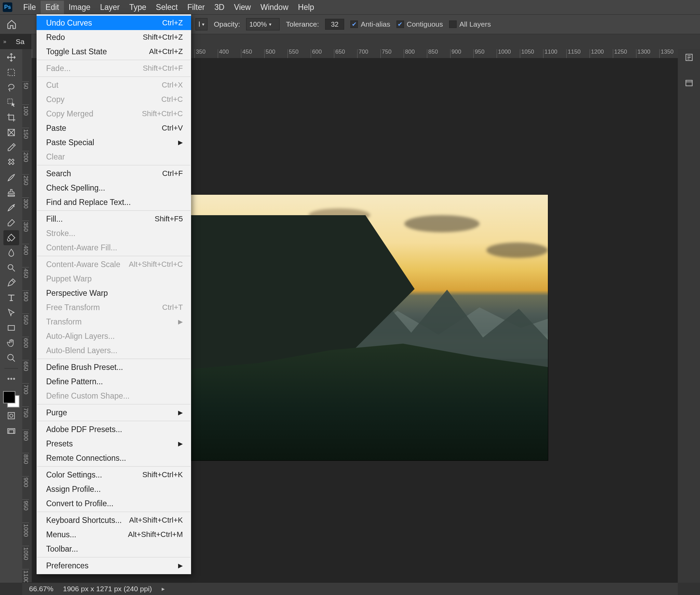  I want to click on menu-item-label: Adobe PDF Presets..., so click(84, 430).